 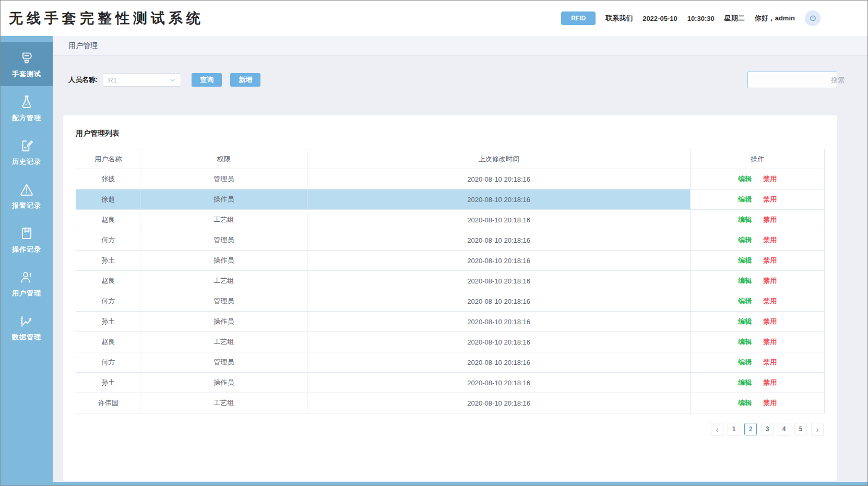 I want to click on query-button: 查询, so click(x=207, y=80).